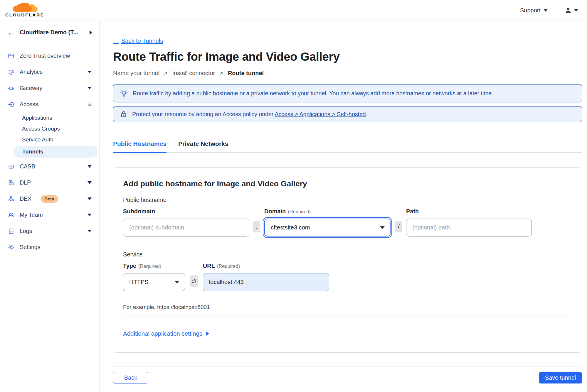 The image size is (587, 392). I want to click on sidebar-item-casb: CASB, so click(50, 167).